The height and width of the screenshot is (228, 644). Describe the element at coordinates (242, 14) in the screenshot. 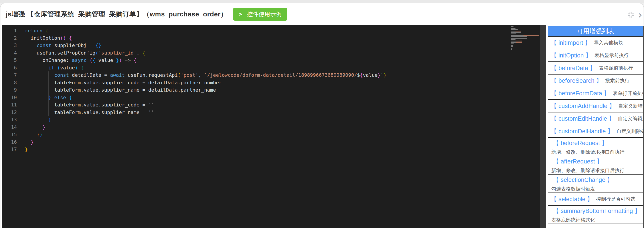

I see `terminal-prompt-icon: >_` at that location.